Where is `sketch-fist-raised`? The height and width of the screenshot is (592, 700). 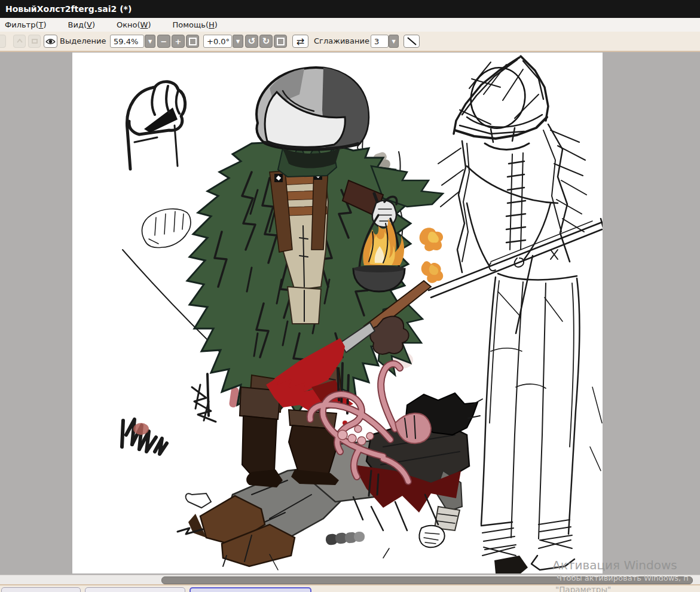 sketch-fist-raised is located at coordinates (155, 125).